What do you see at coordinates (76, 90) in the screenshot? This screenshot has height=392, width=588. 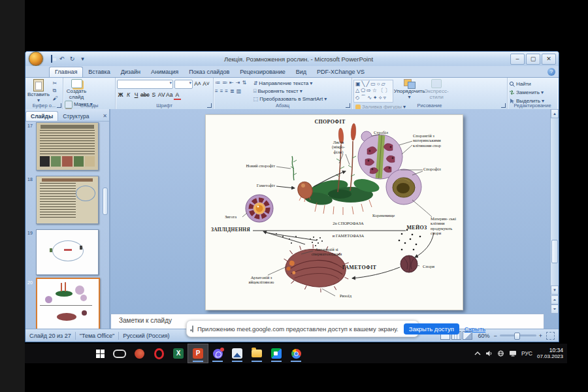 I see `new-slide-button: Создать слайд` at bounding box center [76, 90].